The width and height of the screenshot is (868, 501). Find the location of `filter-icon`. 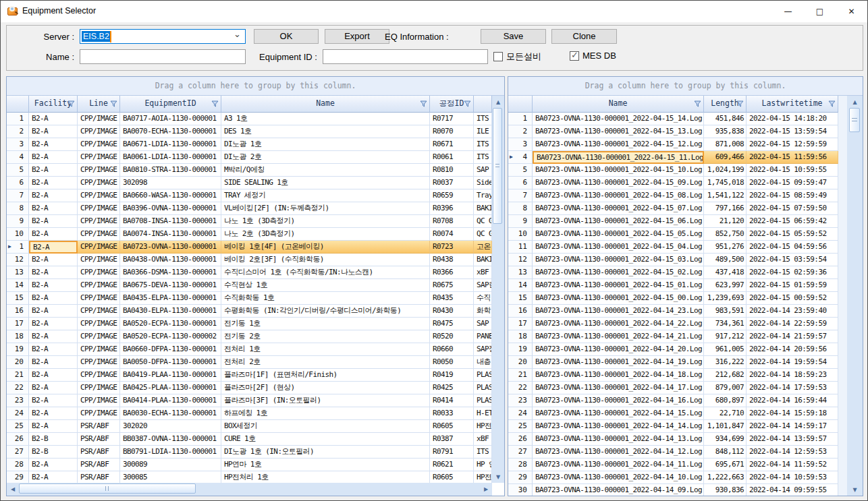

filter-icon is located at coordinates (467, 104).